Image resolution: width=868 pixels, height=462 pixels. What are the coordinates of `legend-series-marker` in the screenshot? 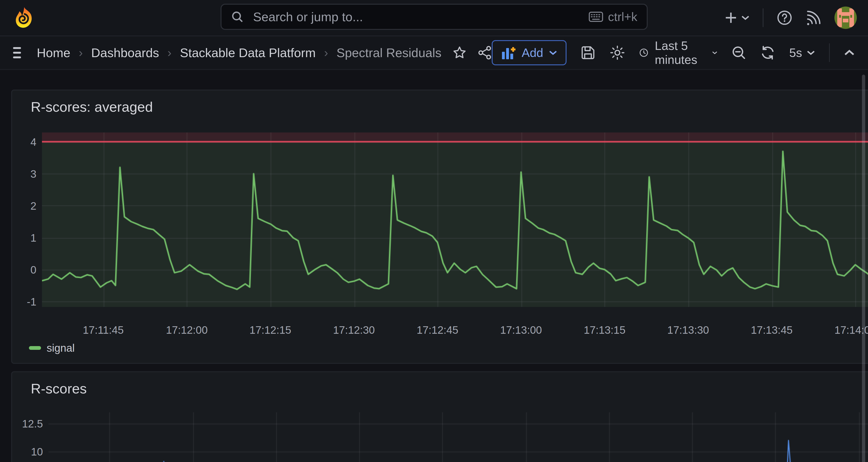 It's located at (35, 348).